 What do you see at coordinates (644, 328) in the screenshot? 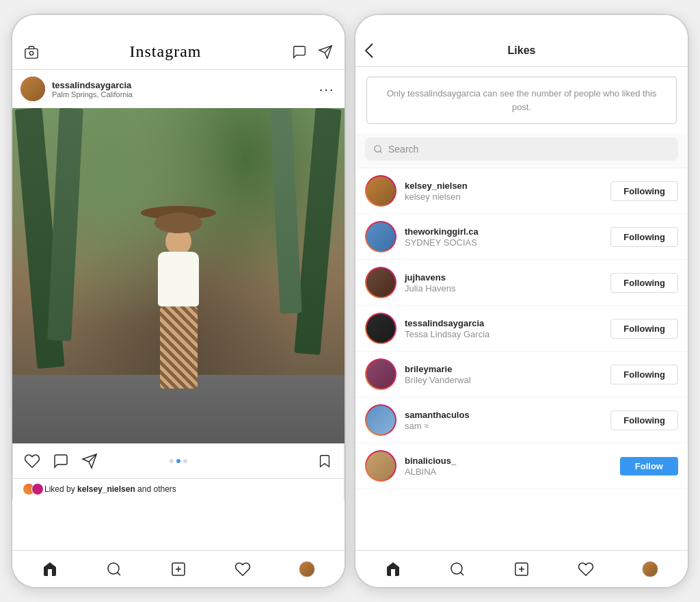
I see `follow-button-3: Following` at bounding box center [644, 328].